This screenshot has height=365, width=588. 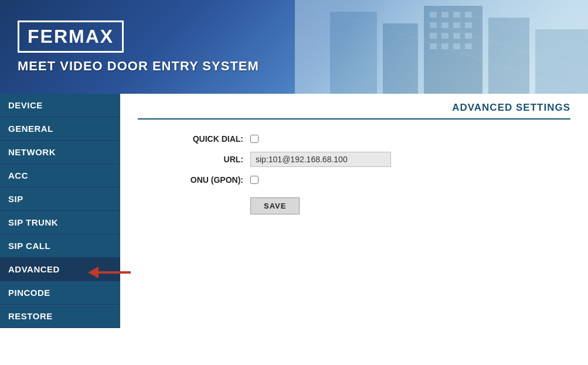 What do you see at coordinates (254, 180) in the screenshot?
I see `onu-checkbox` at bounding box center [254, 180].